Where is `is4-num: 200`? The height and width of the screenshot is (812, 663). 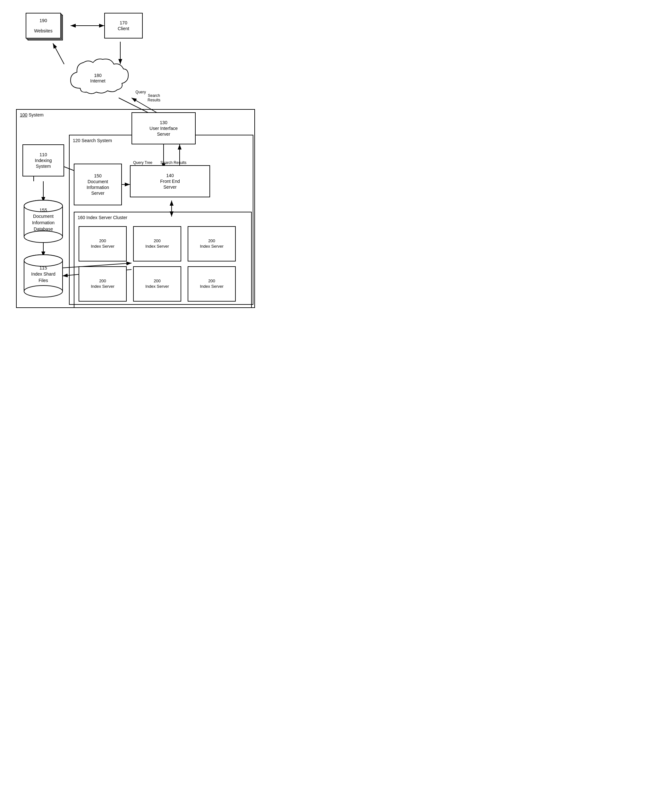
is4-num: 200 is located at coordinates (103, 281).